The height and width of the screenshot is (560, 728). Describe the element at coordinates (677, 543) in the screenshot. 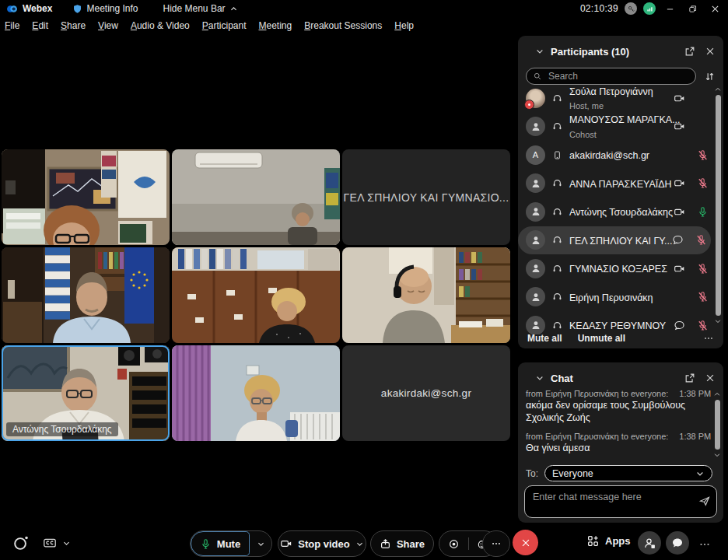

I see `chat-panel-button` at that location.